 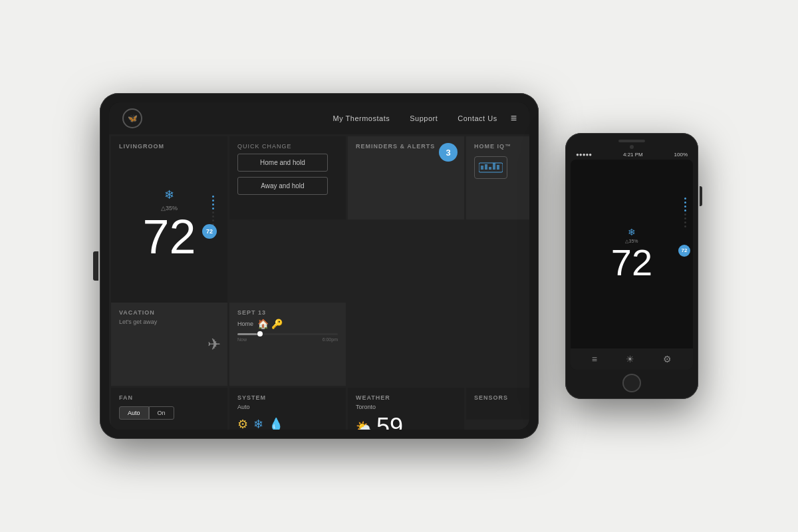 I want to click on system-water-icon: 💧, so click(x=276, y=423).